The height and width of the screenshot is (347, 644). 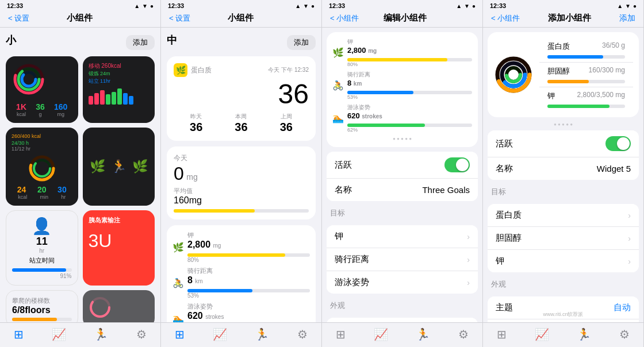 I want to click on status-bar-4: 12:33 ▲▼●, so click(x=564, y=5).